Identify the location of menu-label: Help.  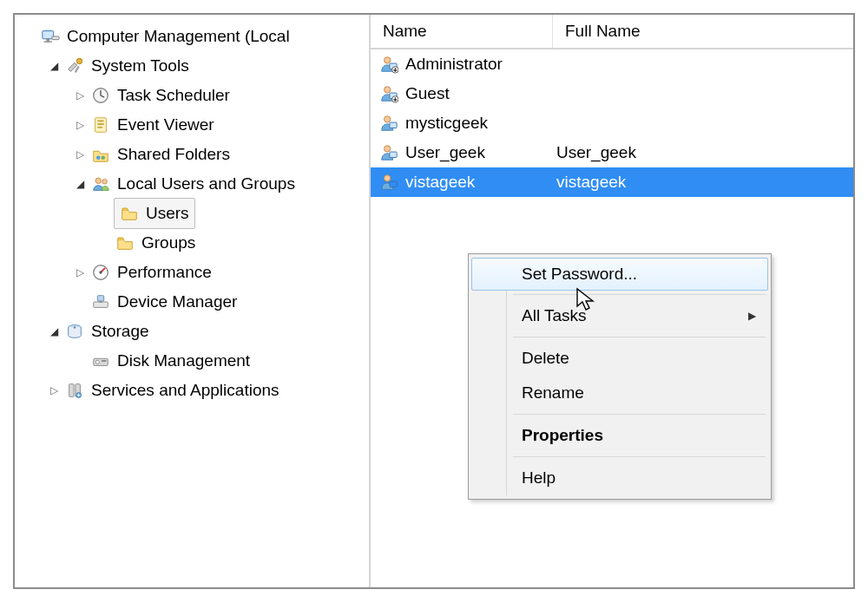
(538, 478).